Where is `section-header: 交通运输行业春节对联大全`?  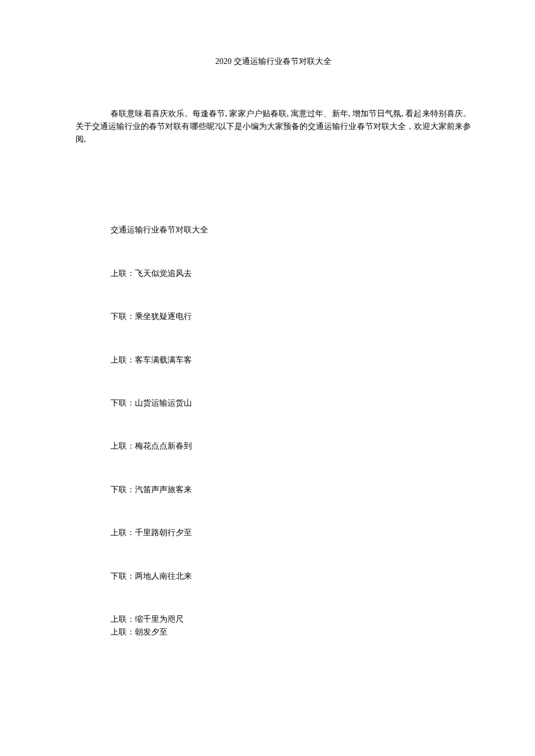
section-header: 交通运输行业春节对联大全 is located at coordinates (273, 230).